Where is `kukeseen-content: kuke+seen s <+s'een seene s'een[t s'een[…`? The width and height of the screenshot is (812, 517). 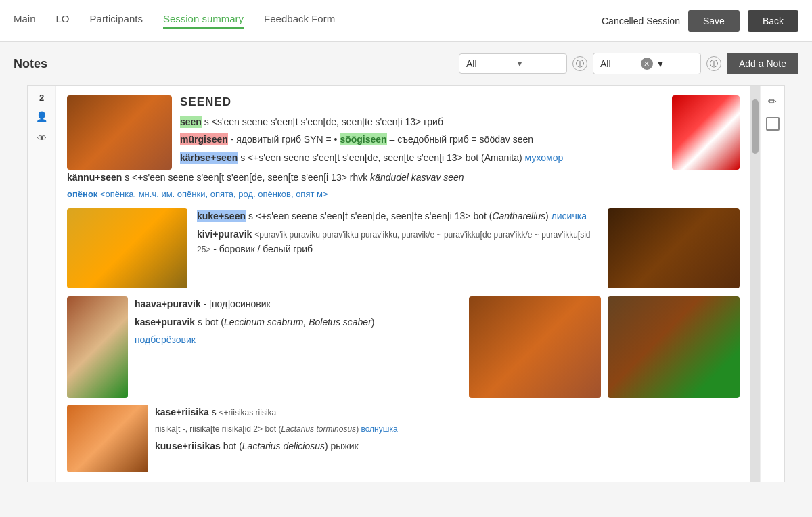 kukeseen-content: kuke+seen s <+s'een seene s'een[t s'een[… is located at coordinates (398, 248).